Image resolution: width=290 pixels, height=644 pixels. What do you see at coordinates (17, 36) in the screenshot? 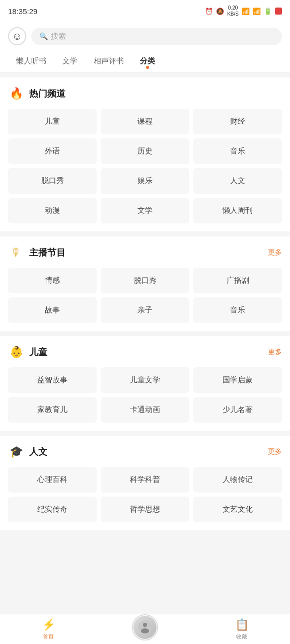
I see `avatar-icon: ☺` at bounding box center [17, 36].